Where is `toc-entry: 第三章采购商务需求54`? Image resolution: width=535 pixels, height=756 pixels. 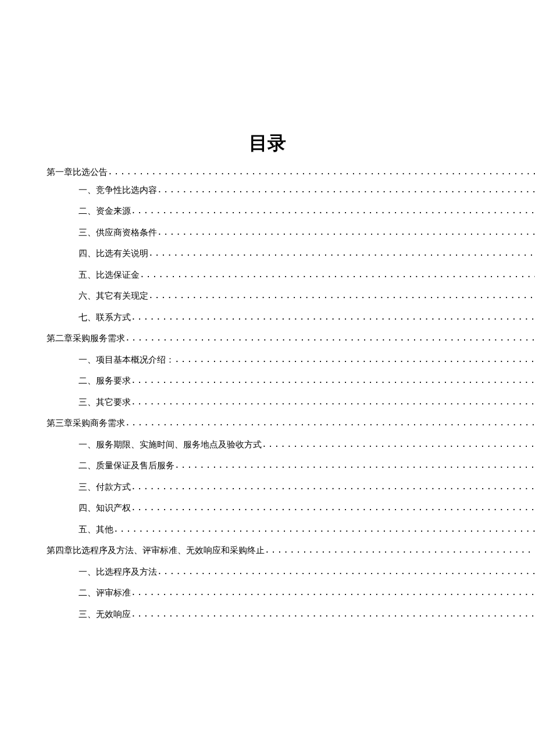 toc-entry: 第三章采购商务需求54 is located at coordinates (291, 423).